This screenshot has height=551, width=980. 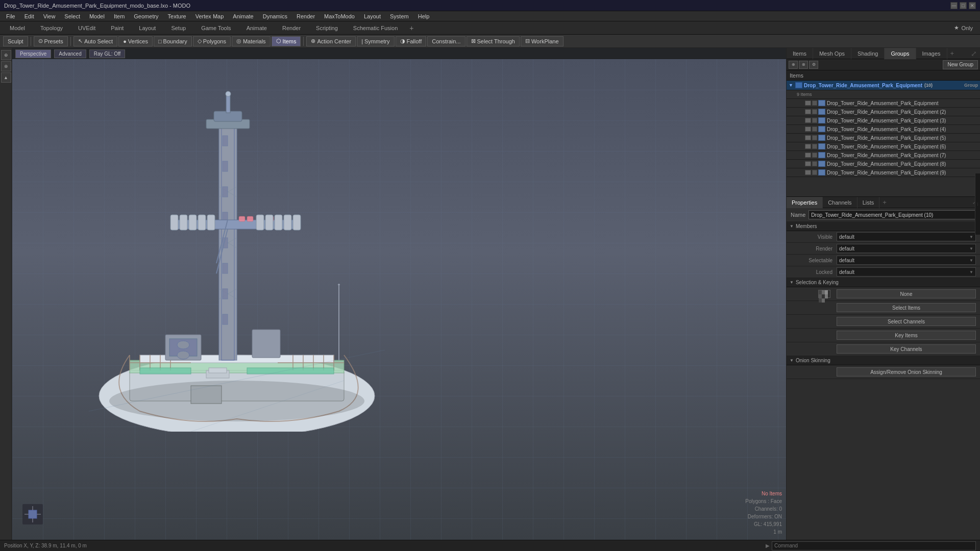 I want to click on tab-schematic-fusion: Schematic Fusion, so click(x=376, y=28).